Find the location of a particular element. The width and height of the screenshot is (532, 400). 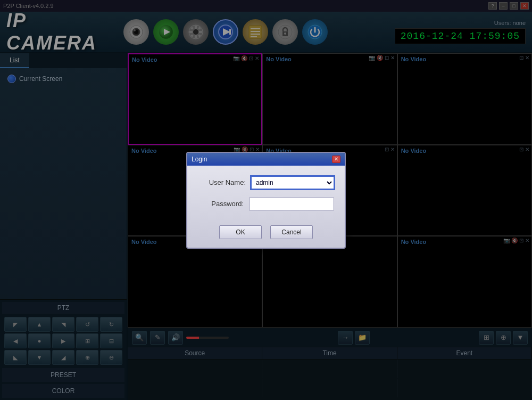

ok-button: OK is located at coordinates (240, 232).